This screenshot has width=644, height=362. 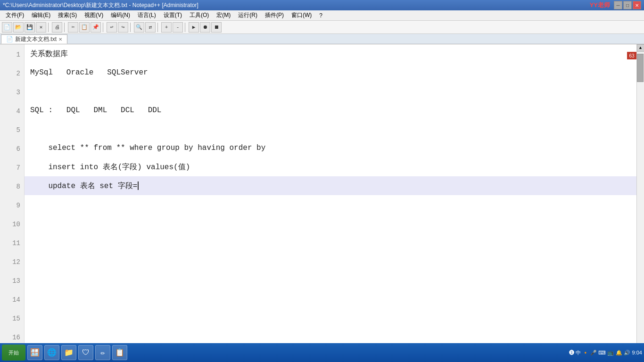 I want to click on menu-item-: ?, so click(x=321, y=16).